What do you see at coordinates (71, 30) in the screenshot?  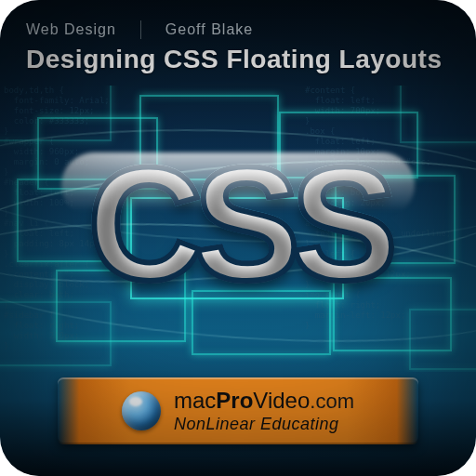 I see `category-label: Web Design` at bounding box center [71, 30].